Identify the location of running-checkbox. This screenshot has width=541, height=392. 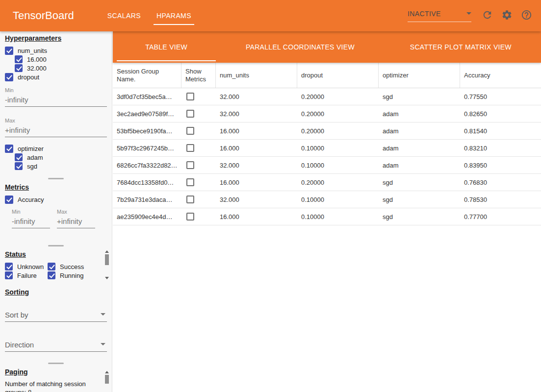
(52, 275).